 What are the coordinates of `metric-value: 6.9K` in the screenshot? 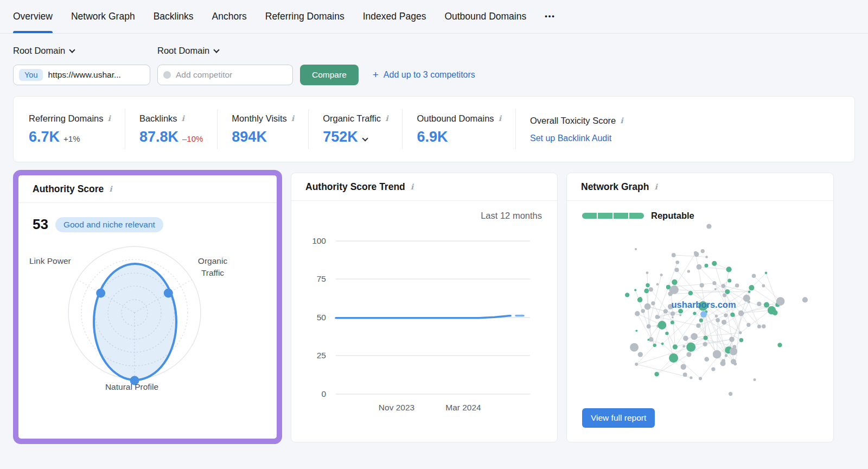 It's located at (432, 137).